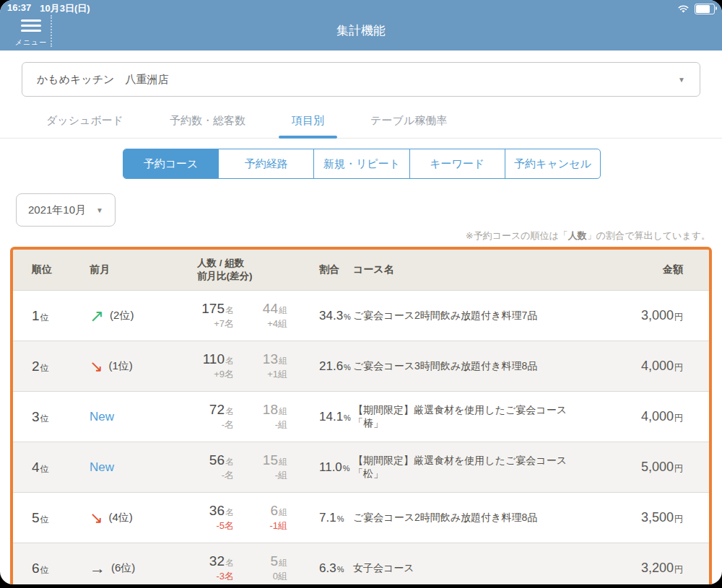 The image size is (722, 588). What do you see at coordinates (61, 468) in the screenshot?
I see `rank-cell: 4位` at bounding box center [61, 468].